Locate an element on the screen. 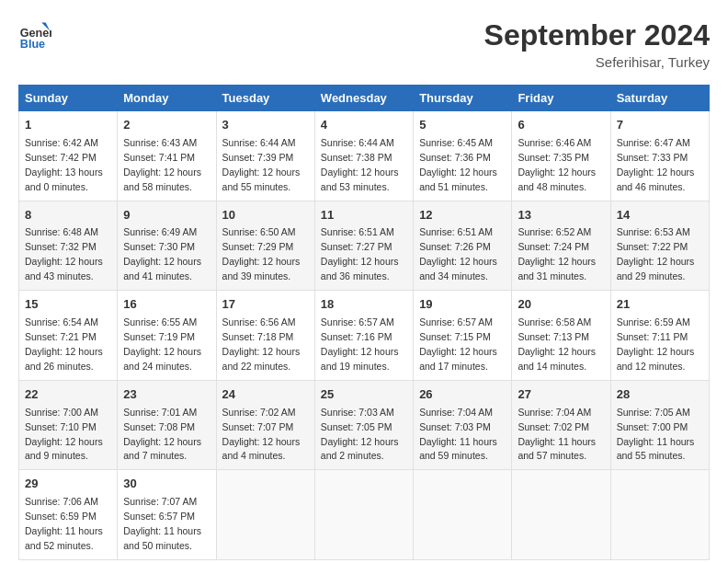 The width and height of the screenshot is (728, 563). day-info: Sunrise: 6:57 AMSunset: 7:16 PMDaylight:… is located at coordinates (360, 344).